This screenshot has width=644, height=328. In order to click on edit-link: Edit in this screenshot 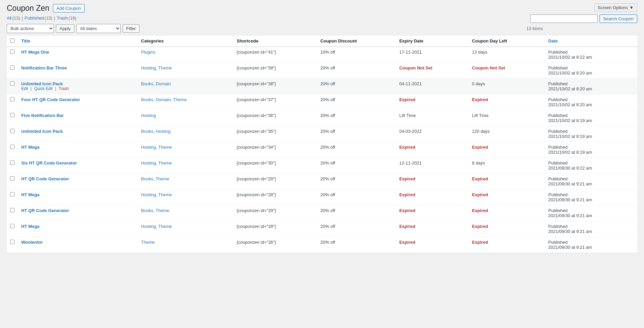, I will do `click(25, 89)`.